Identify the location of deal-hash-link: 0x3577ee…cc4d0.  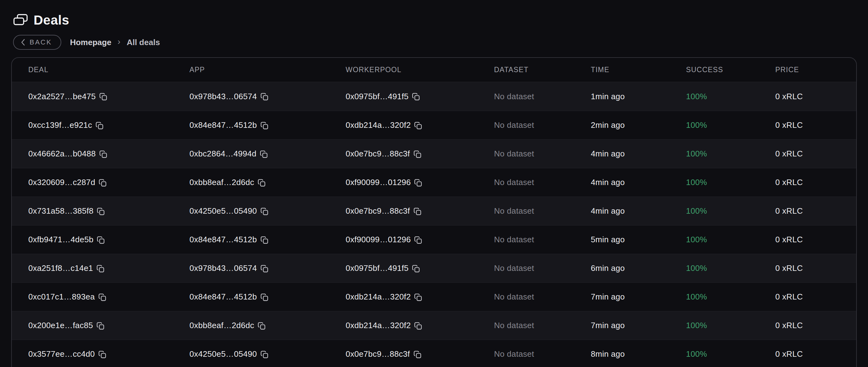
(62, 354).